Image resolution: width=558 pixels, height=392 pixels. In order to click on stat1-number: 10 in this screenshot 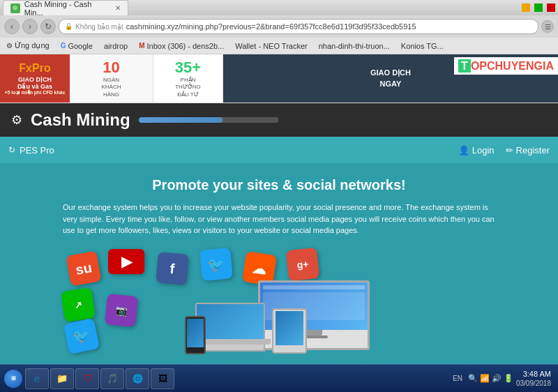, I will do `click(111, 68)`.